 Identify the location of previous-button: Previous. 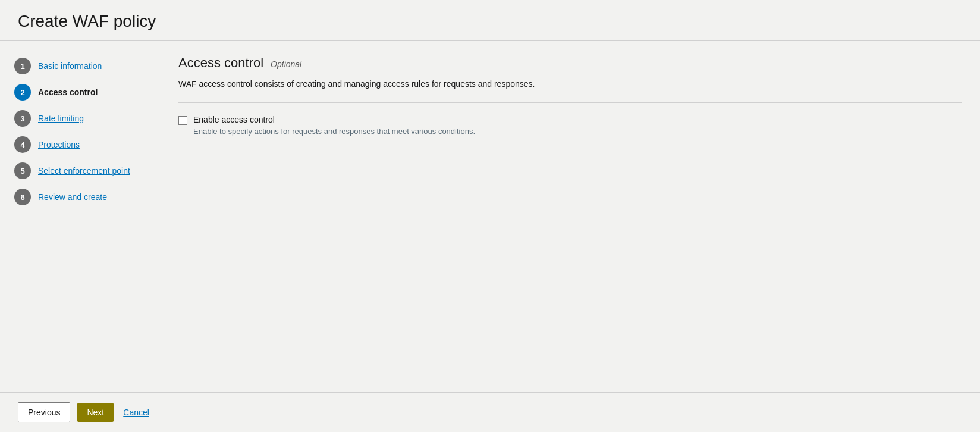
(44, 412).